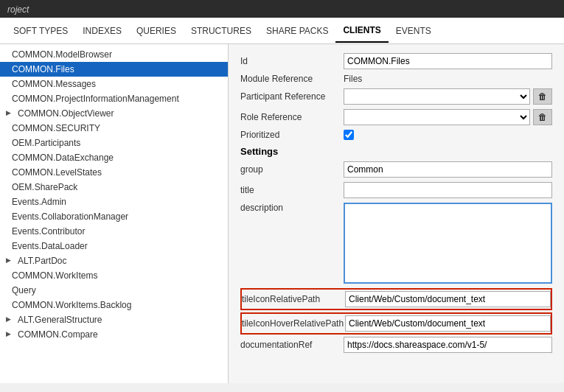  Describe the element at coordinates (282, 31) in the screenshot. I see `nav-bar: SOFT TYPES INDEXES QUERIES STRUCTURES SH…` at that location.